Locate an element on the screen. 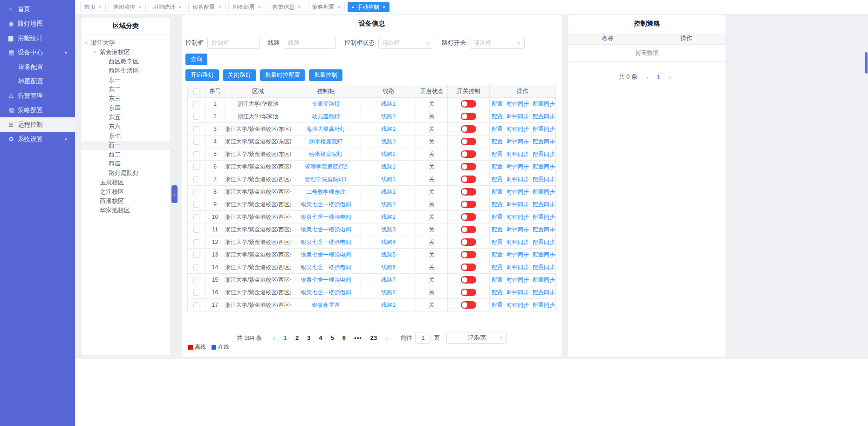 Image resolution: width=868 pixels, height=426 pixels. cabinet-input is located at coordinates (233, 43).